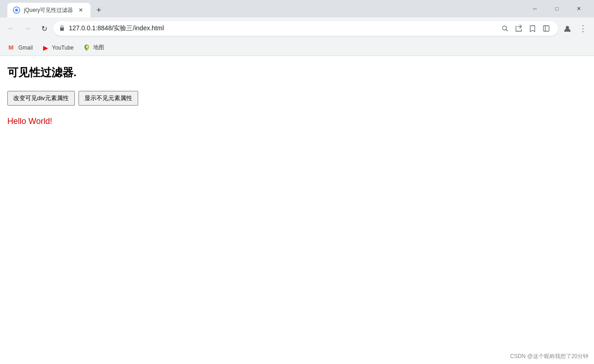 This screenshot has width=594, height=364. Describe the element at coordinates (11, 28) in the screenshot. I see `back-icon: ←` at that location.